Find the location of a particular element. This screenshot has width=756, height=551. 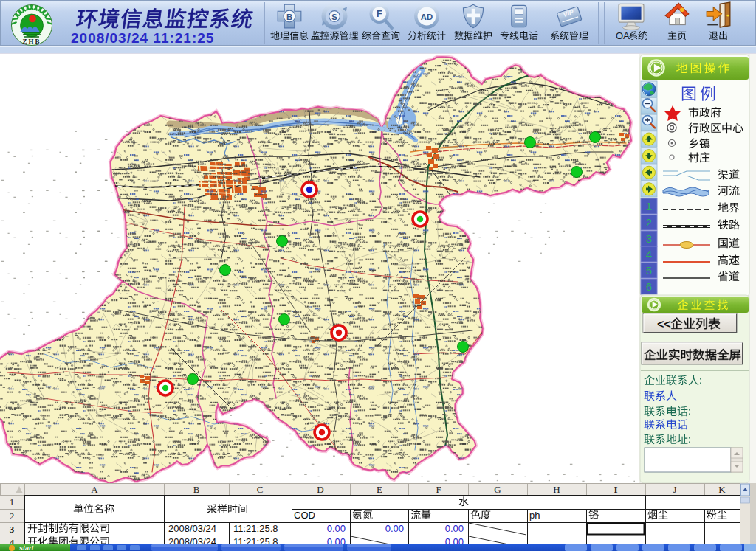

svg-text: 5 is located at coordinates (649, 270).